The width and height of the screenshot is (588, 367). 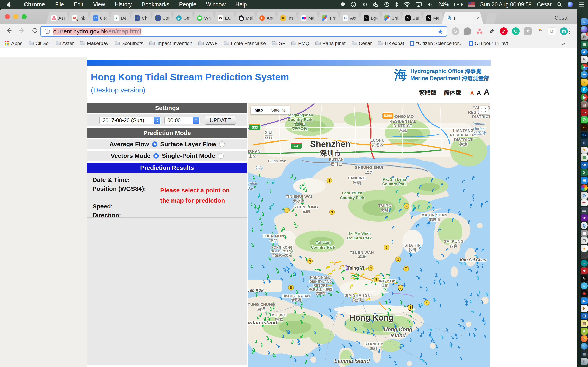 What do you see at coordinates (584, 301) in the screenshot?
I see `dock-facetime: ▶` at bounding box center [584, 301].